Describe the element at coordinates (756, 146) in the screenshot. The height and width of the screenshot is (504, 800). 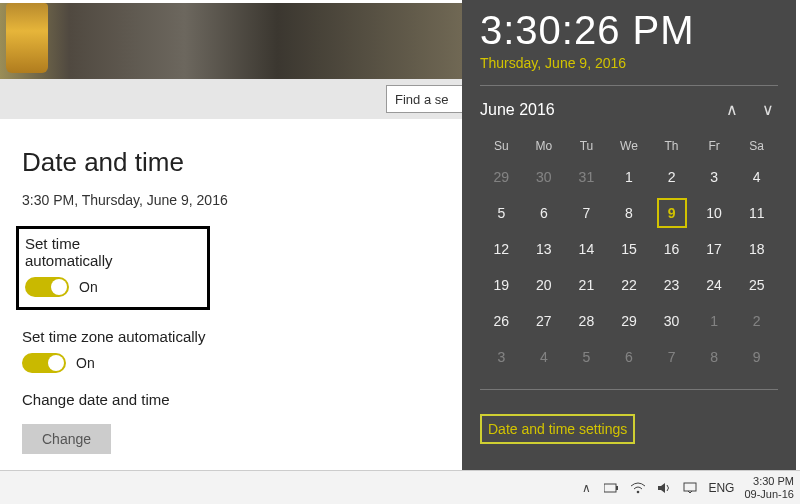
I see `calendar-dow-header: Sa` at that location.